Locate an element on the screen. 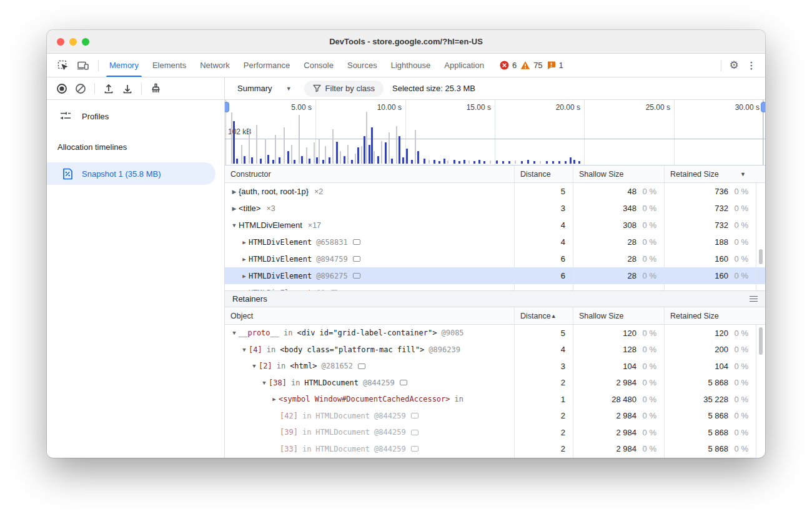 The height and width of the screenshot is (519, 812). retainer-row: ▶<symbol Window#DocumentCachedAccessor>i… is located at coordinates (495, 400).